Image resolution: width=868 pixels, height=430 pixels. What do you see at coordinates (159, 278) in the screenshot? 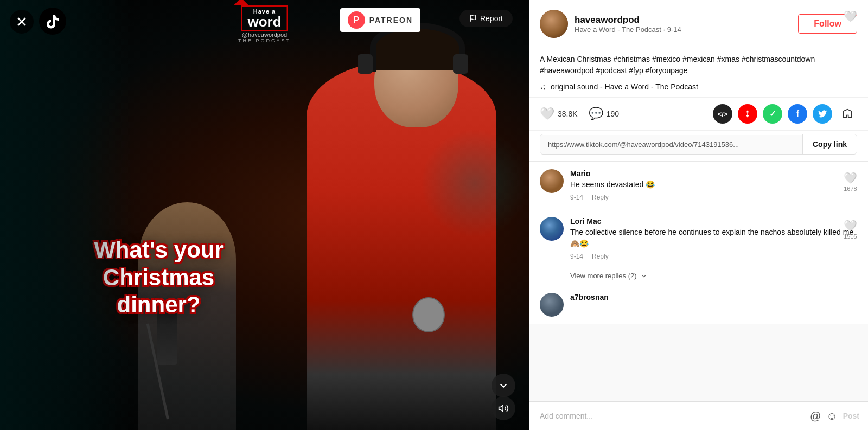
I see `video-overlay-text: What's your Christmas dinner?` at bounding box center [159, 278].